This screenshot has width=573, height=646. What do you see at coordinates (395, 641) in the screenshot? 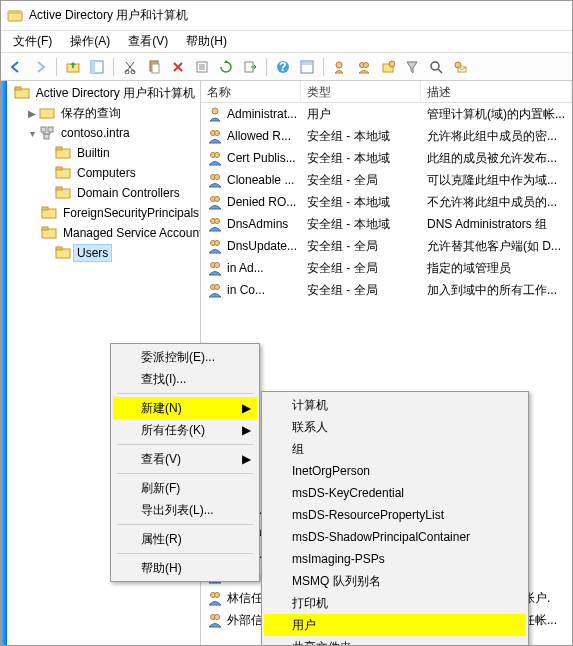
I see `new-submenu-item: 共享文件夹` at bounding box center [395, 641].